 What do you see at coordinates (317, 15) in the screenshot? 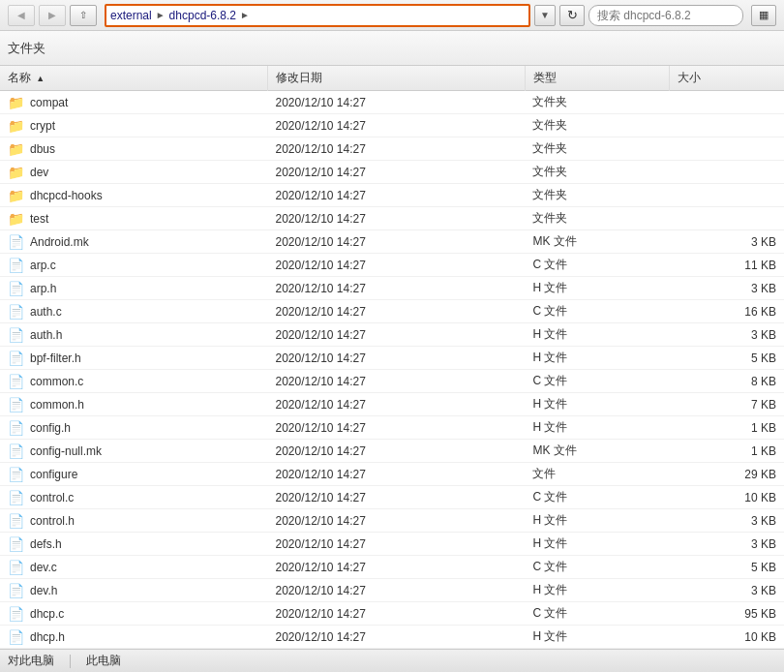
I see `address-bar: external ► dhcpcd-6.8.2 ►` at bounding box center [317, 15].